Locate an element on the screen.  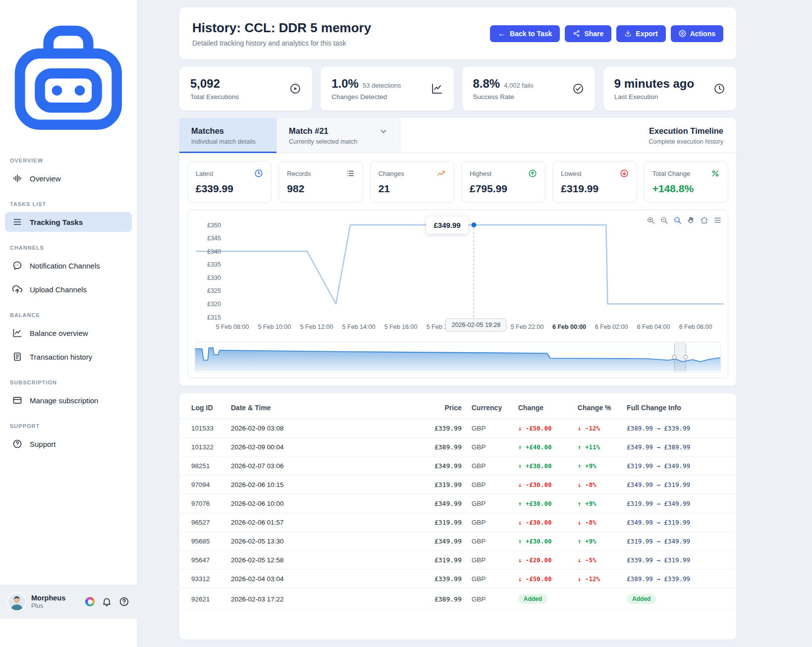
share-button: Share is located at coordinates (588, 34).